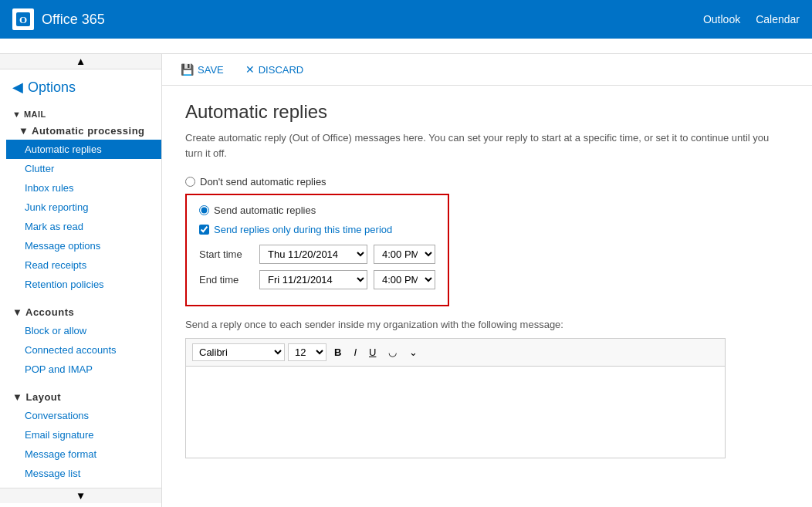 Image resolution: width=812 pixels, height=507 pixels. What do you see at coordinates (83, 168) in the screenshot?
I see `sidebar-item-clutter: Clutter` at bounding box center [83, 168].